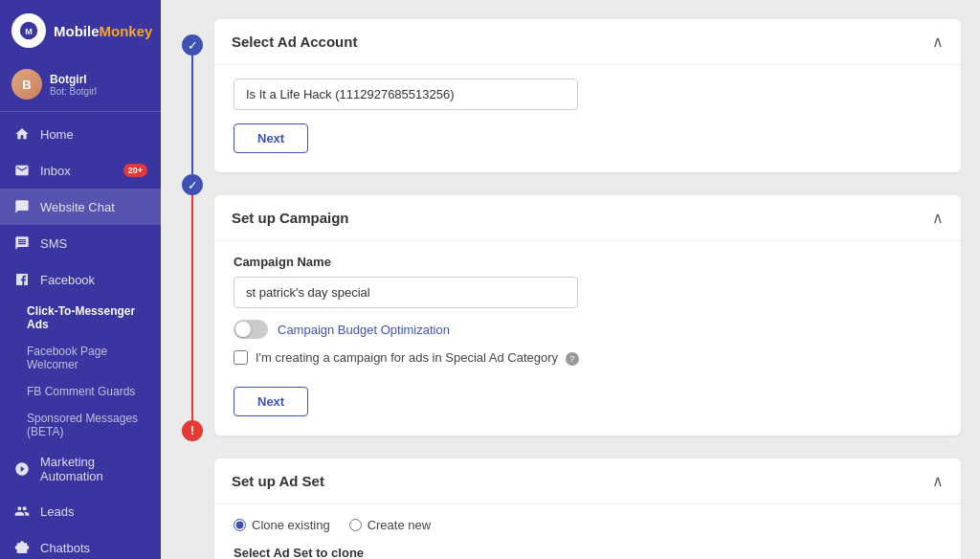  Describe the element at coordinates (192, 185) in the screenshot. I see `step2-check: ✓` at that location.